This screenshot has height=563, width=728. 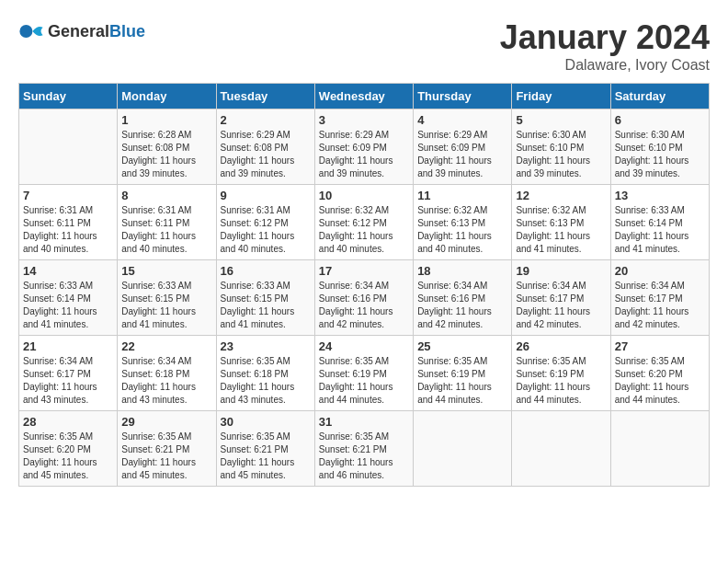 What do you see at coordinates (166, 120) in the screenshot?
I see `day-number: 1` at bounding box center [166, 120].